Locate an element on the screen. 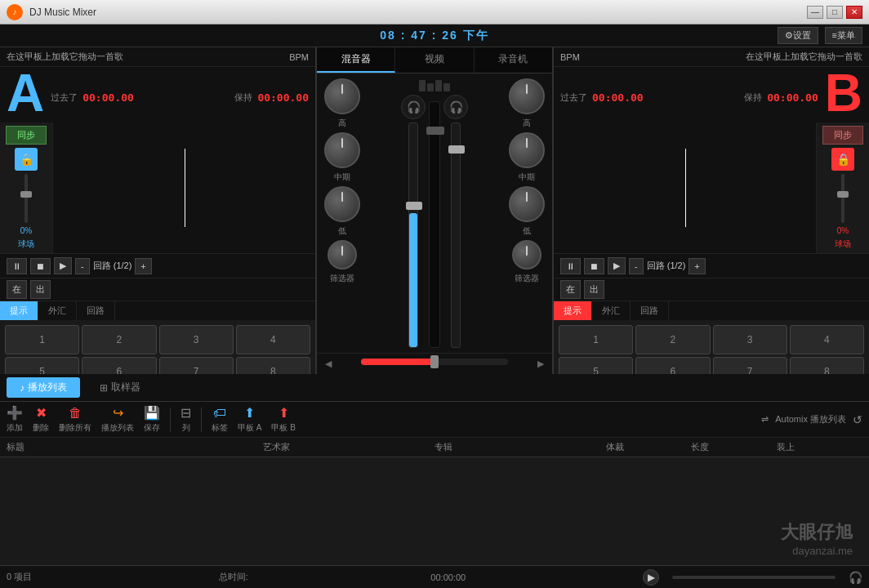 This screenshot has width=869, height=588. status-play-button: ▶ is located at coordinates (651, 577).